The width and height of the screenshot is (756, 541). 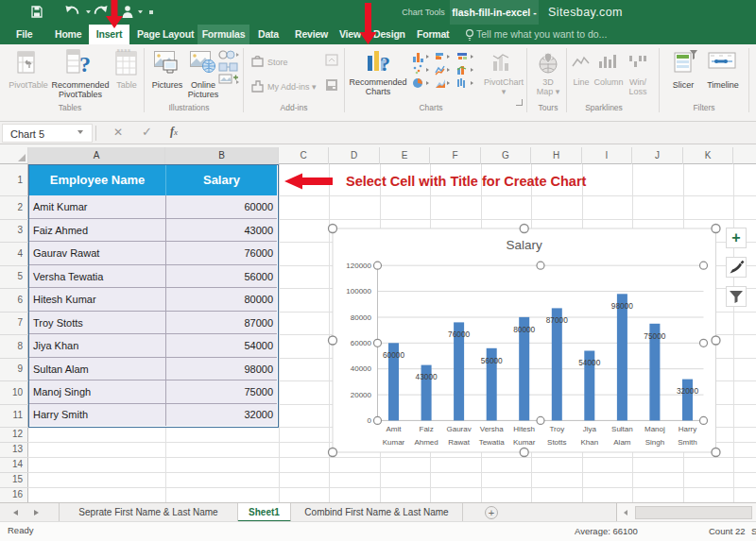 What do you see at coordinates (590, 429) in the screenshot?
I see `svg-text: Jiya` at bounding box center [590, 429].